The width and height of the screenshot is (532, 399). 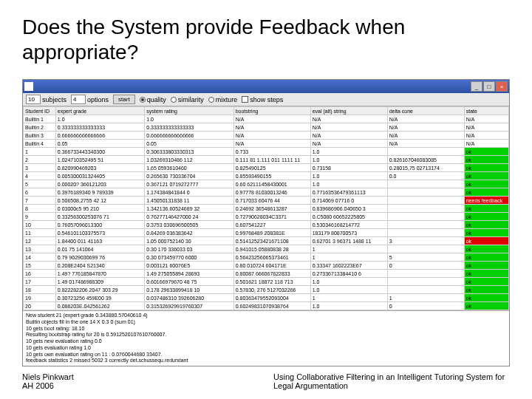 What do you see at coordinates (266, 361) in the screenshot?
I see `log-line: feedback statistics 2 missed 5032 3 corr…` at bounding box center [266, 361].